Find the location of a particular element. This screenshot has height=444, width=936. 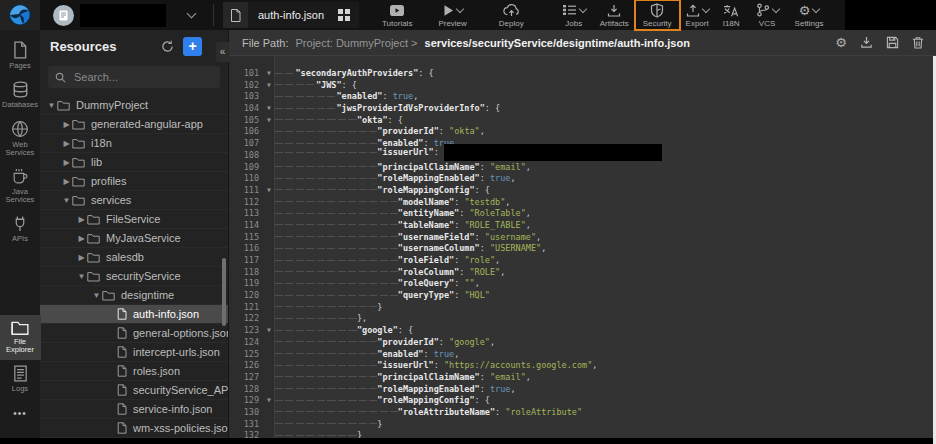

line-number: 119 is located at coordinates (246, 284).